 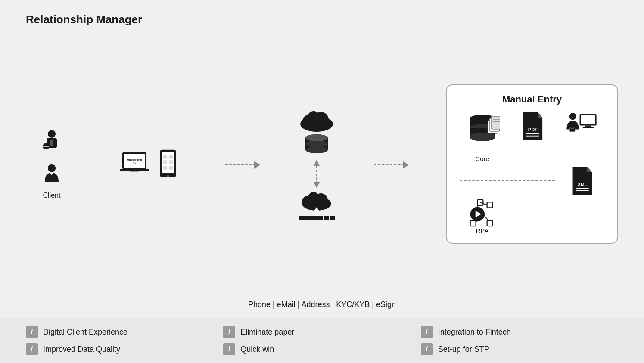 What do you see at coordinates (317, 146) in the screenshot?
I see `database-icon` at bounding box center [317, 146].